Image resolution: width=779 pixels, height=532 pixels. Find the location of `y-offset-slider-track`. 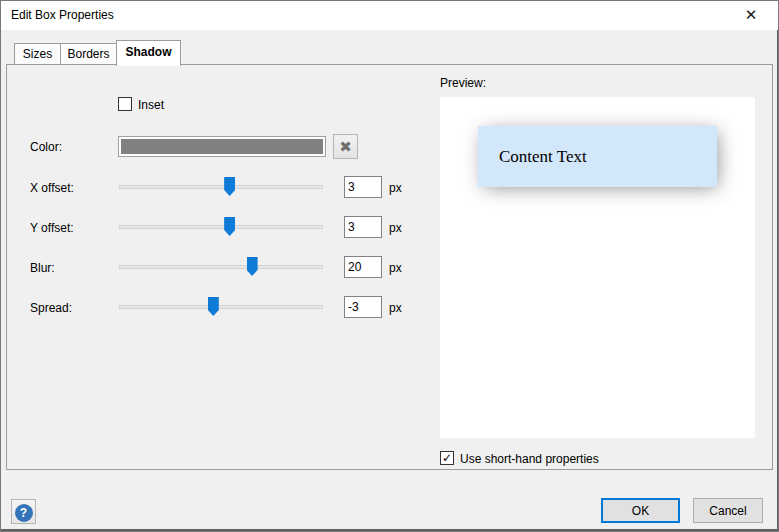

y-offset-slider-track is located at coordinates (221, 227).